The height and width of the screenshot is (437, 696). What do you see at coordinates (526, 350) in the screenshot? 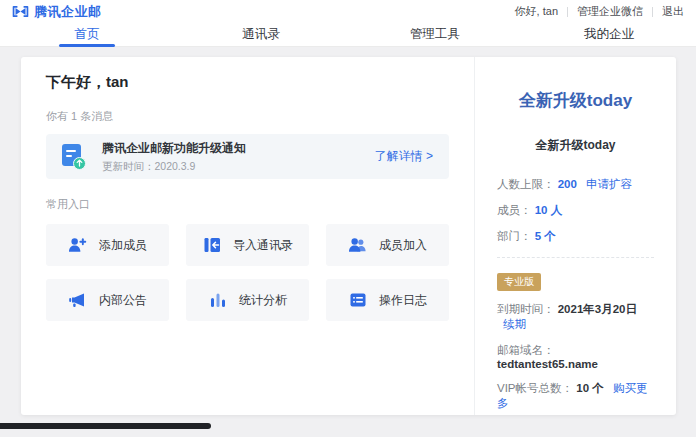
I see `domain-label: 邮箱域名：` at bounding box center [526, 350].